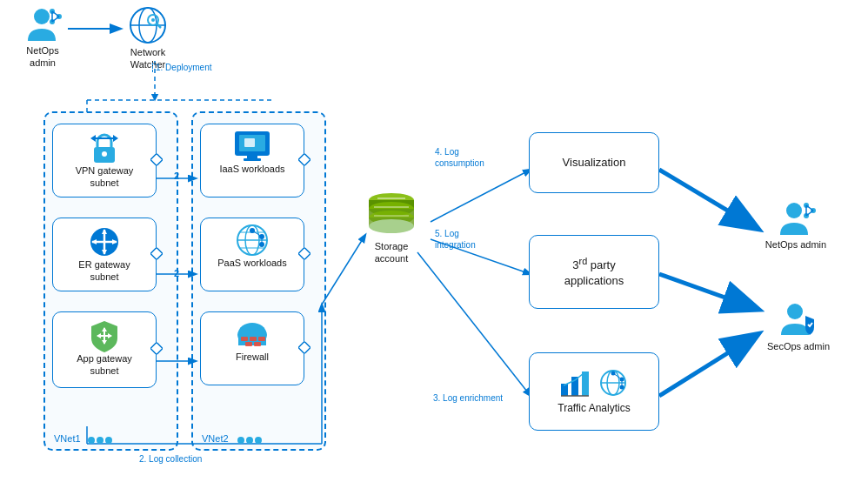  What do you see at coordinates (796, 218) in the screenshot?
I see `netops-admin-right-icon` at bounding box center [796, 218].